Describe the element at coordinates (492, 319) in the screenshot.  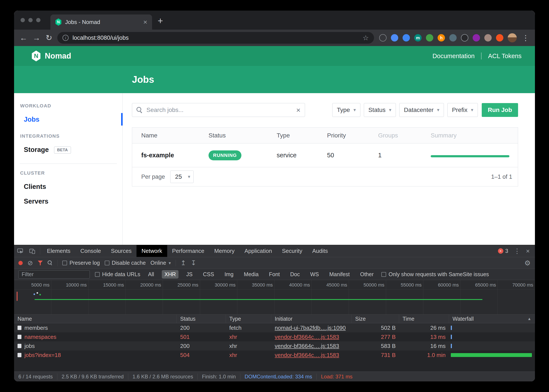
I see `column-header-waterfall: Waterfall ▲` at that location.